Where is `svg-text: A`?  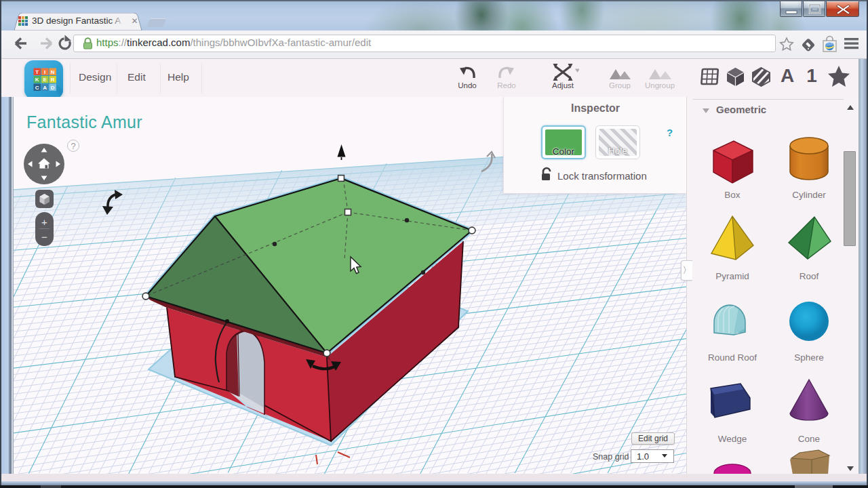
svg-text: A is located at coordinates (45, 88).